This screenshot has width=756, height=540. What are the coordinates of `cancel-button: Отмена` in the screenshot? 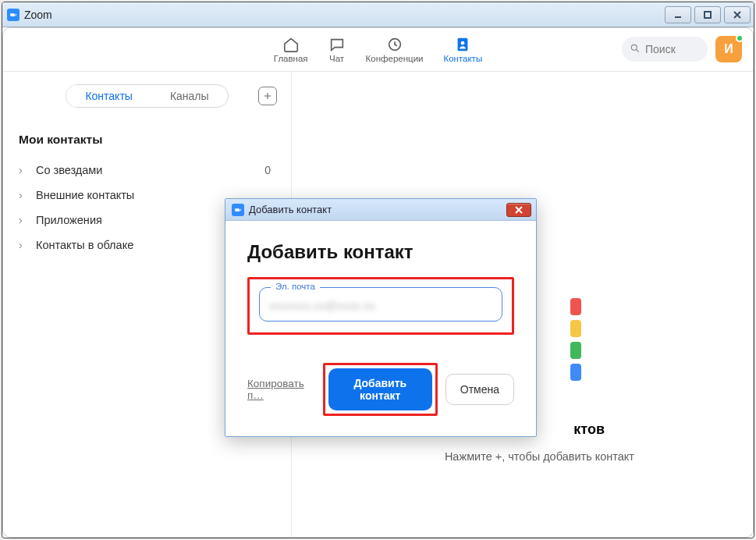 It's located at (480, 389).